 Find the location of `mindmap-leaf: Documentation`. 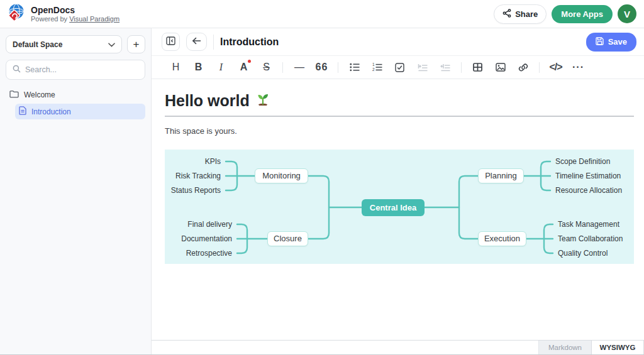

mindmap-leaf: Documentation is located at coordinates (206, 239).